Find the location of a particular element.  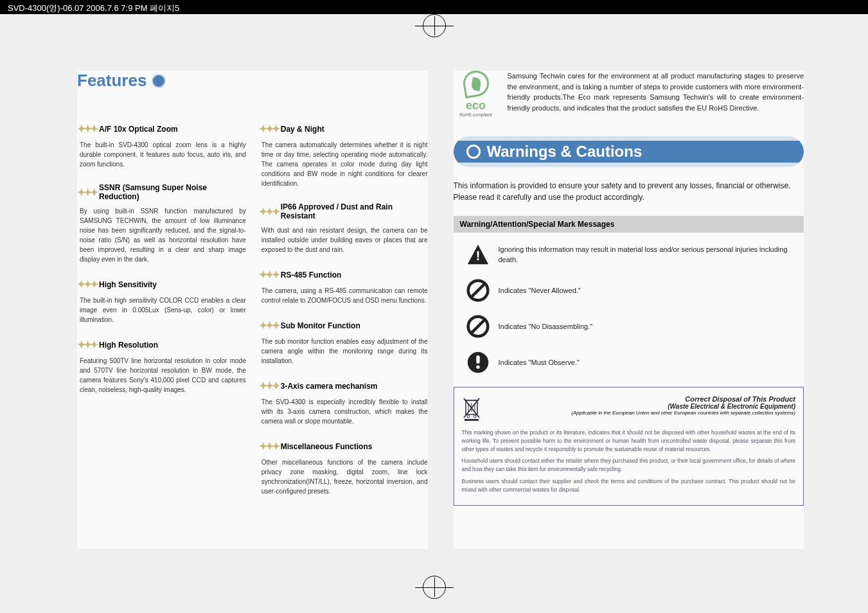

feature-heading: Miscellaneous Functions is located at coordinates (326, 447).